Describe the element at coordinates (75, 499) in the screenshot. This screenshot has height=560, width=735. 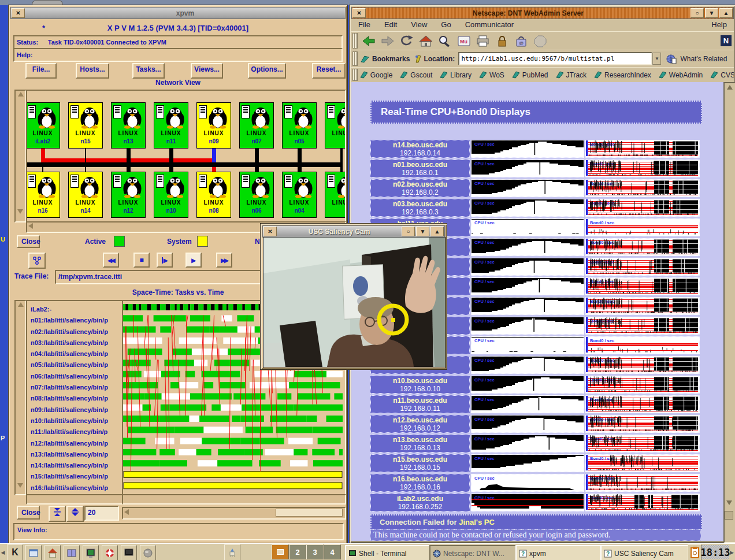
I see `spacetime-hscroll-left` at that location.